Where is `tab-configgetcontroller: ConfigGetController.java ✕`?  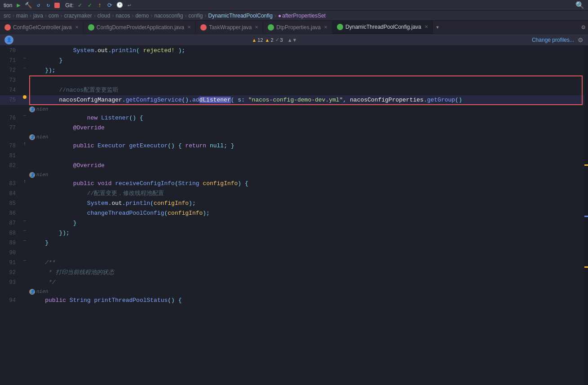 tab-configgetcontroller: ConfigGetController.java ✕ is located at coordinates (42, 27).